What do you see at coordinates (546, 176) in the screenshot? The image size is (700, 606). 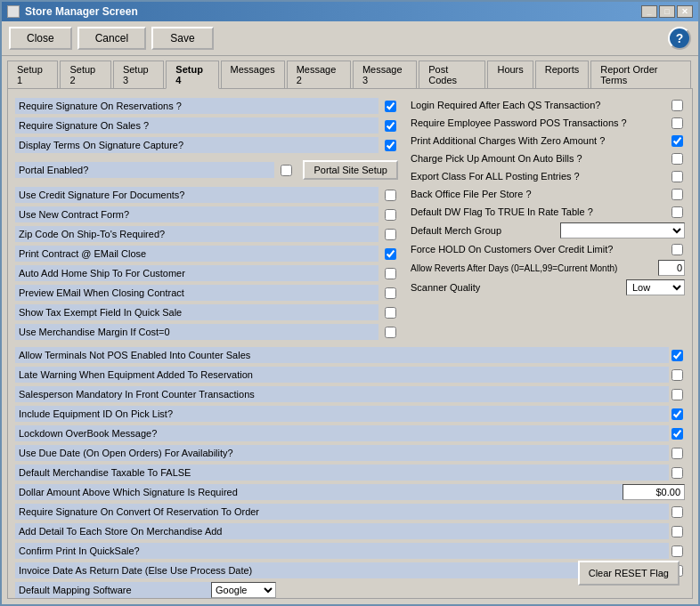 I see `row-export-class: Export Class For ALL Posting Entries ?` at bounding box center [546, 176].